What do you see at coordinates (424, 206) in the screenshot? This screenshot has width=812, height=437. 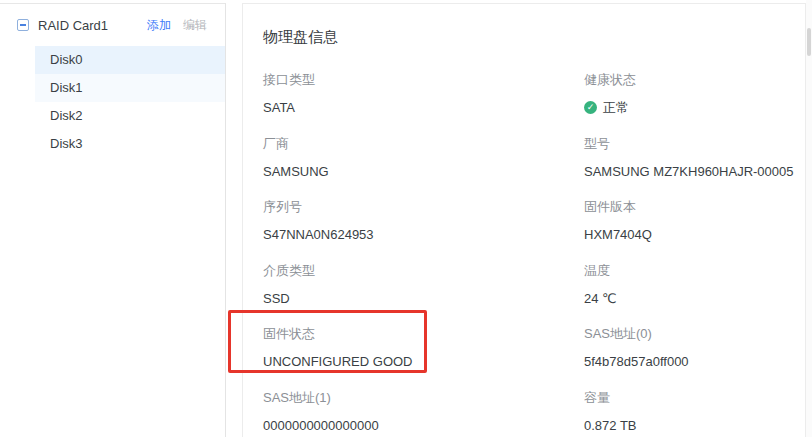 I see `field-label: 序列号` at bounding box center [424, 206].